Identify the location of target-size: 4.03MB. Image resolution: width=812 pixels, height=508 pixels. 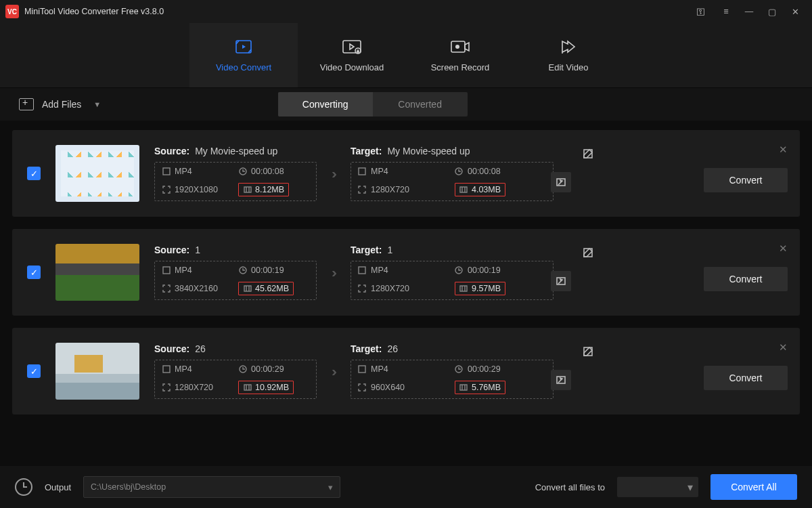
(486, 190).